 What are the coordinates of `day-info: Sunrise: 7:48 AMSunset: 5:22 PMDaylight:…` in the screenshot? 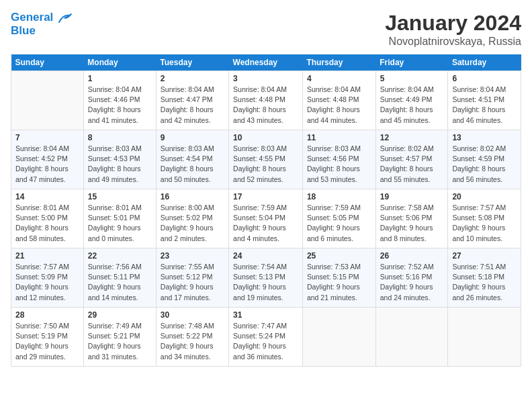 It's located at (192, 341).